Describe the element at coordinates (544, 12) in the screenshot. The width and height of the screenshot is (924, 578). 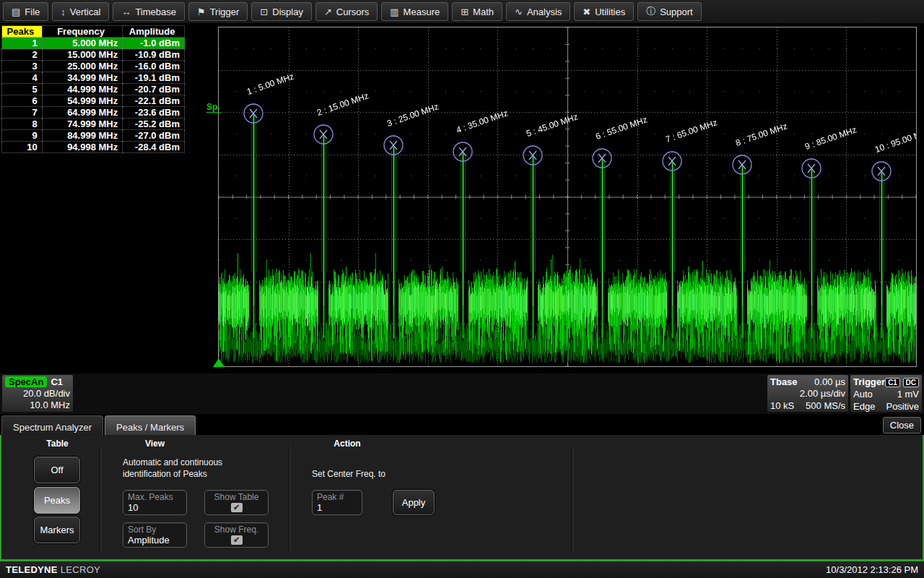
I see `menu-label: Analysis` at that location.